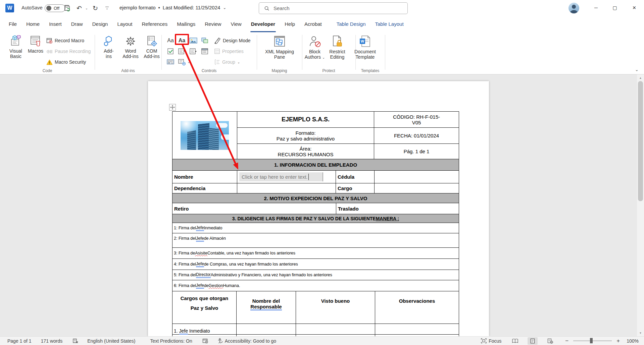  Describe the element at coordinates (77, 24) in the screenshot. I see `tab-draw: Draw` at that location.